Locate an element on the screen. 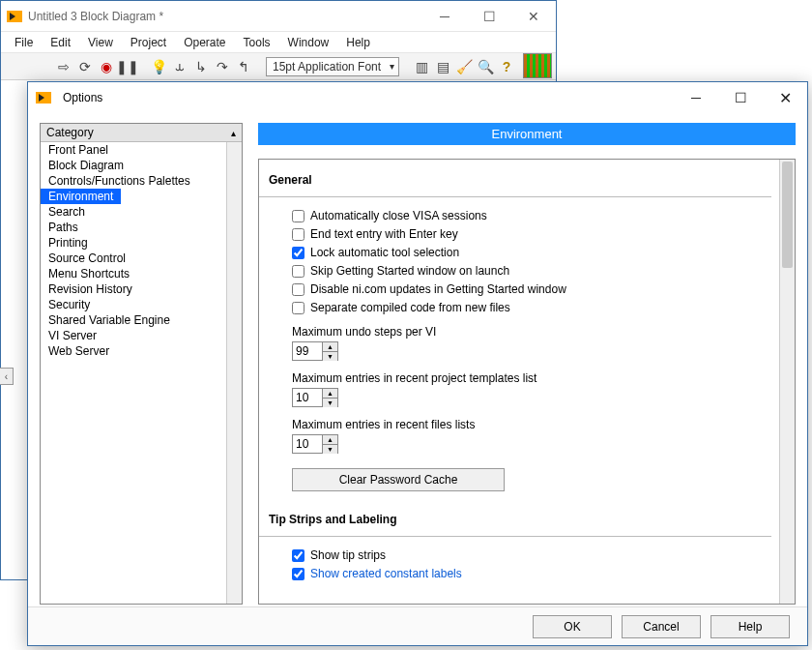 Image resolution: width=812 pixels, height=650 pixels. options-title: Options is located at coordinates (83, 98).